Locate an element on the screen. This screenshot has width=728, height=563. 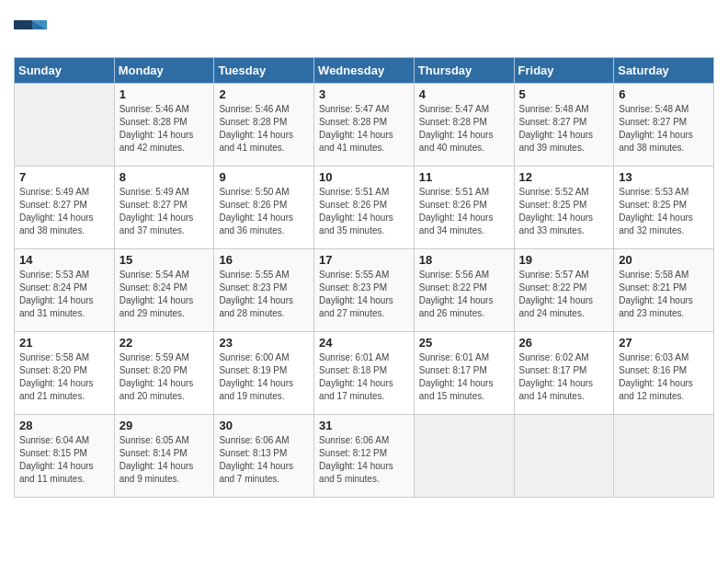
header-row: SundayMondayTuesdayWednesdayThursdayFrid… is located at coordinates (364, 71).